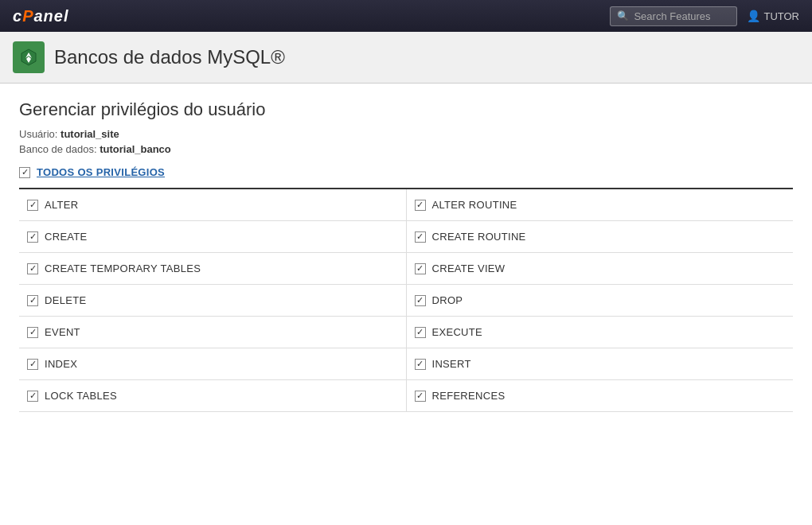 This screenshot has height=525, width=812. Describe the element at coordinates (406, 364) in the screenshot. I see `table-row: INDEX INSERT` at that location.